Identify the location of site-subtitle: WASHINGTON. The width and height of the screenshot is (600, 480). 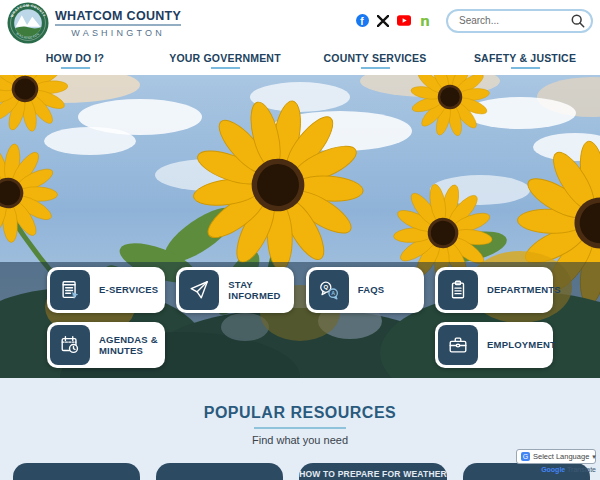
(118, 33).